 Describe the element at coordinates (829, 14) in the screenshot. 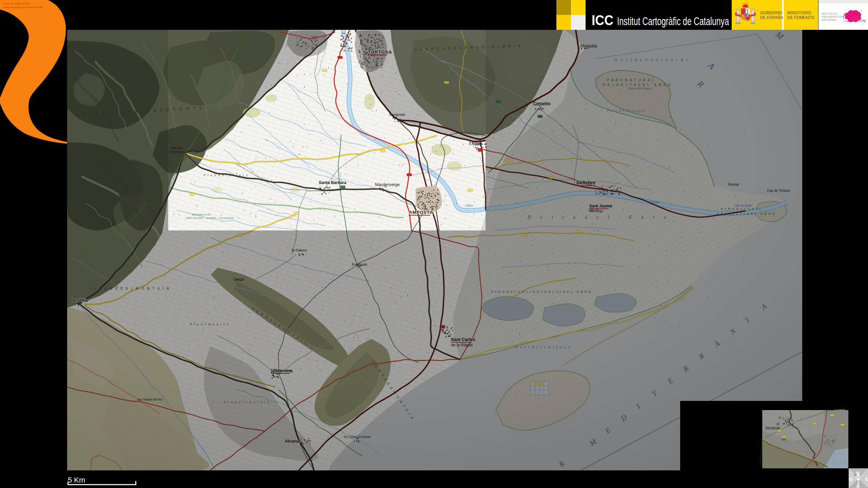

I see `svg-text: INSTITUTO` at that location.